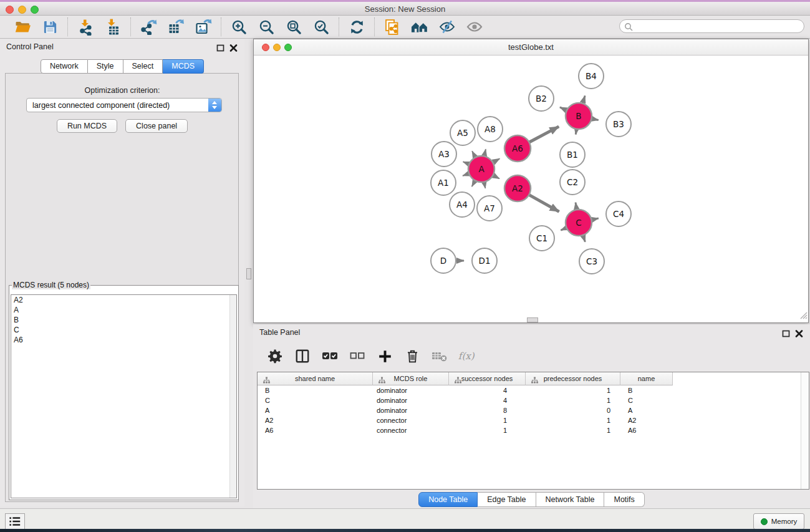 Image resolution: width=810 pixels, height=532 pixels. I want to click on node-A7: A7, so click(489, 208).